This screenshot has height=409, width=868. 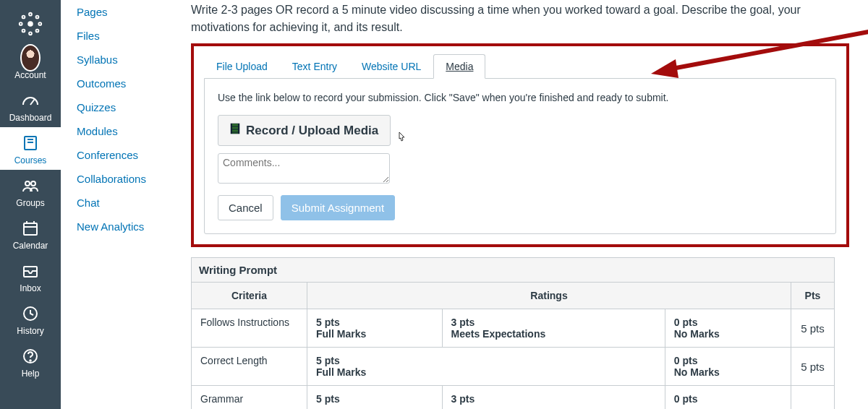 What do you see at coordinates (514, 397) in the screenshot?
I see `rubric-row: Grammar5 pts3 pts0 pts` at bounding box center [514, 397].